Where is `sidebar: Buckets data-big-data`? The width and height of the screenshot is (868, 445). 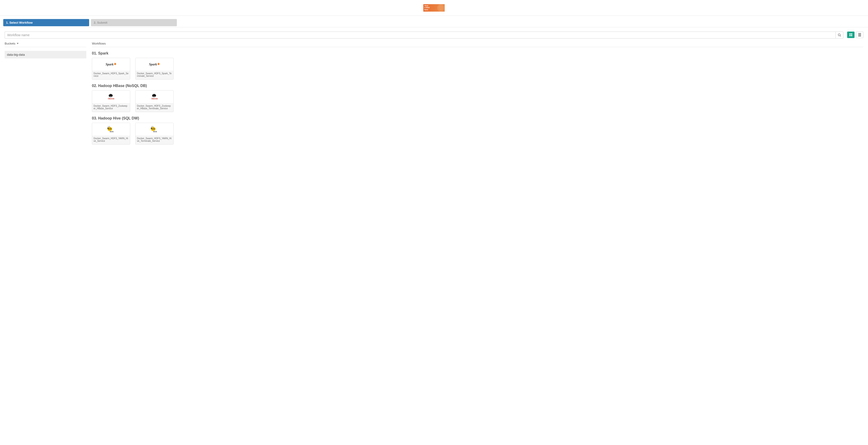 sidebar: Buckets data-big-data is located at coordinates (45, 93).